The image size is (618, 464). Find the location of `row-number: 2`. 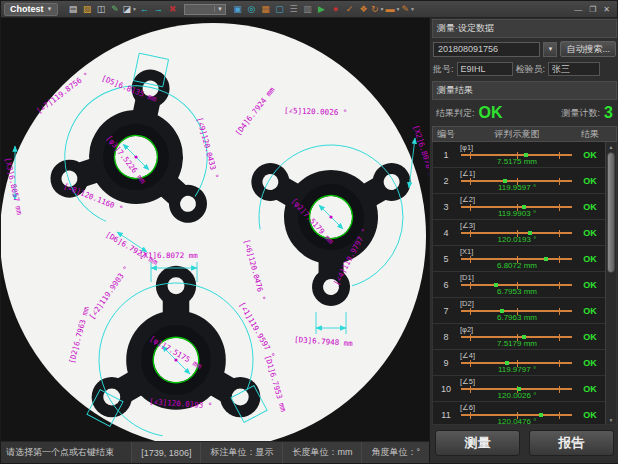

row-number: 2 is located at coordinates (446, 180).